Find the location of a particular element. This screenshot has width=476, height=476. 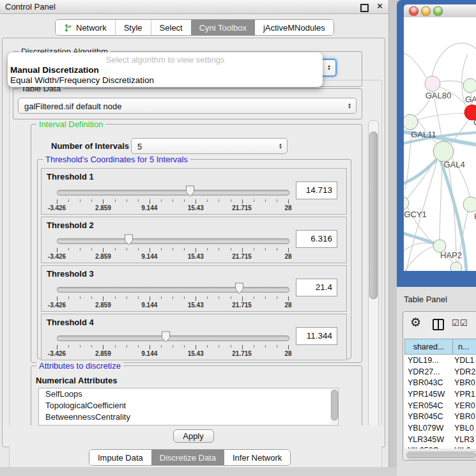

network-canvas: GAL80GACGAL11GAL4GCY1HHAP2 is located at coordinates (440, 144).